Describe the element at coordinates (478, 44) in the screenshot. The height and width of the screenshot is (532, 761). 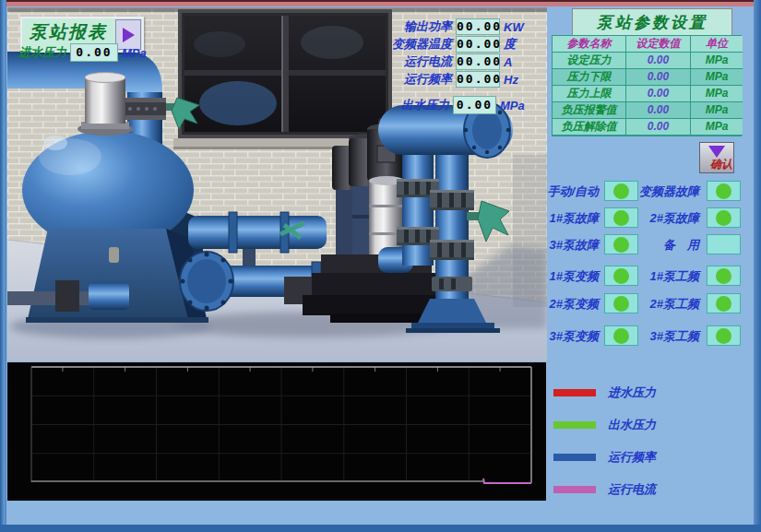
I see `inverter-temperature-value: 00.00` at that location.